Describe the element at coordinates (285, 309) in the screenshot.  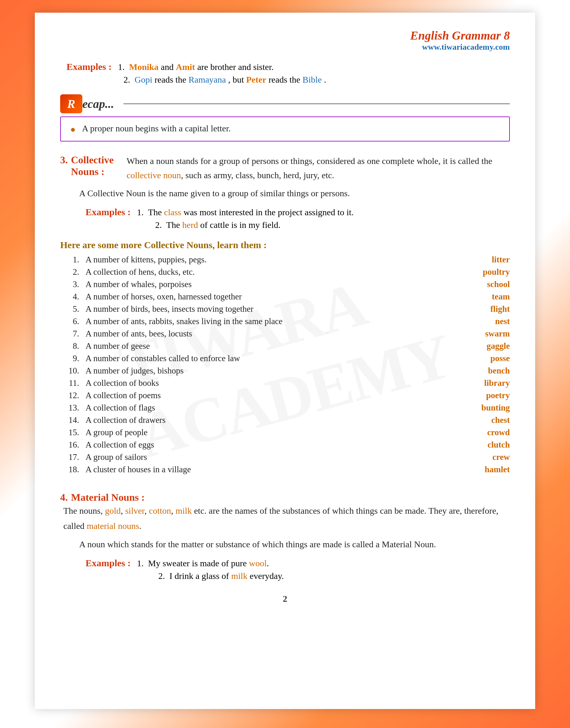
I see `list-item: 5. A number of birds, bees, insects movi…` at that location.